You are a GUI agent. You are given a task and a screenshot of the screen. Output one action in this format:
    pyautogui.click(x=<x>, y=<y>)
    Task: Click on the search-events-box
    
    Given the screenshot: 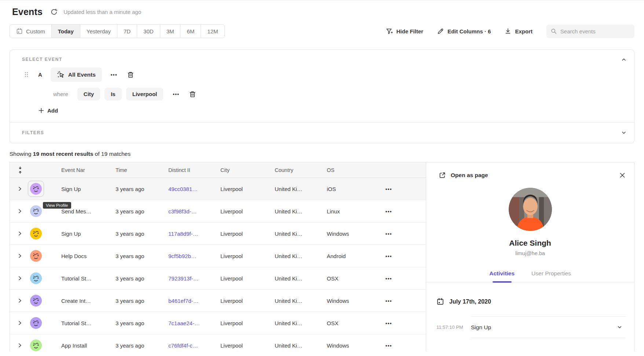 What is the action you would take?
    pyautogui.click(x=590, y=32)
    